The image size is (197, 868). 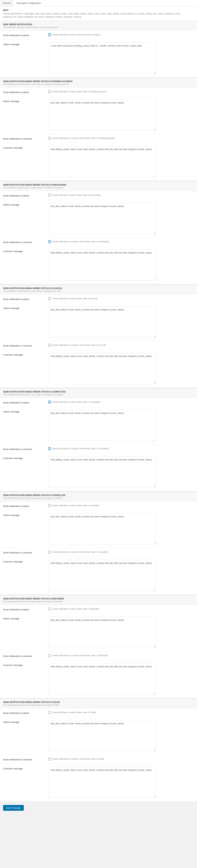 I want to click on section-header: SEND NOTIFICATION WHEN ORDER STATUS IS O…, so click(x=98, y=290).